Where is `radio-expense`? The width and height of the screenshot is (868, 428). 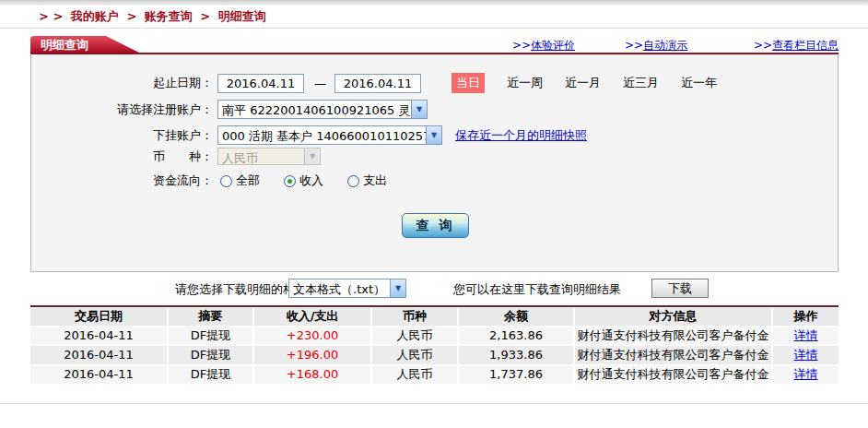
radio-expense is located at coordinates (354, 181).